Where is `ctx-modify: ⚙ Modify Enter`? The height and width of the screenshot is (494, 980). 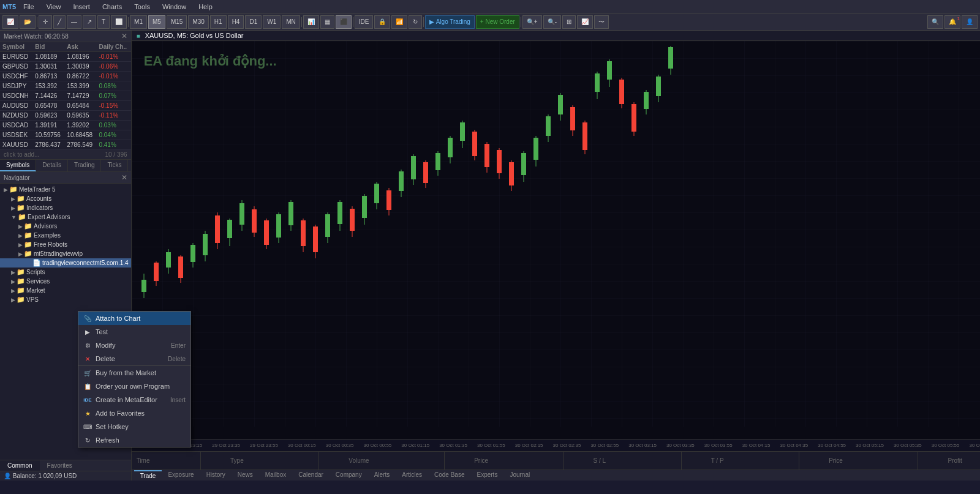 ctx-modify: ⚙ Modify Enter is located at coordinates (135, 345).